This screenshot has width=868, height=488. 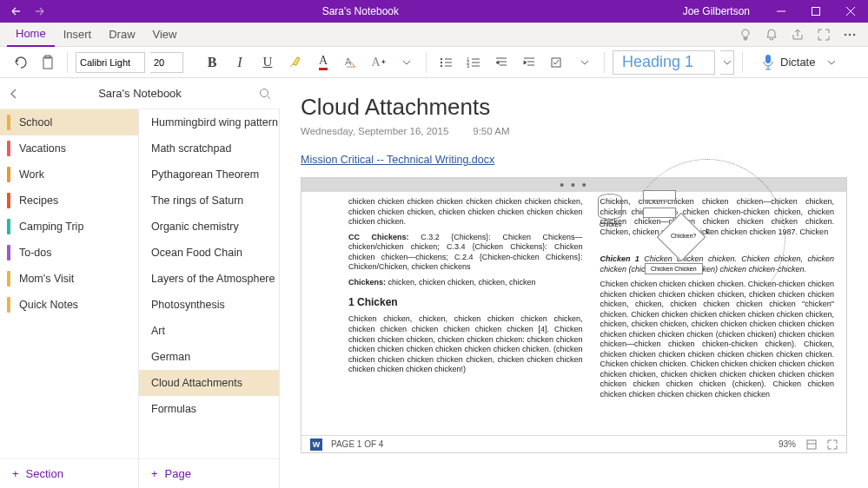 What do you see at coordinates (491, 131) in the screenshot?
I see `page-time: 9:50 AM` at bounding box center [491, 131].